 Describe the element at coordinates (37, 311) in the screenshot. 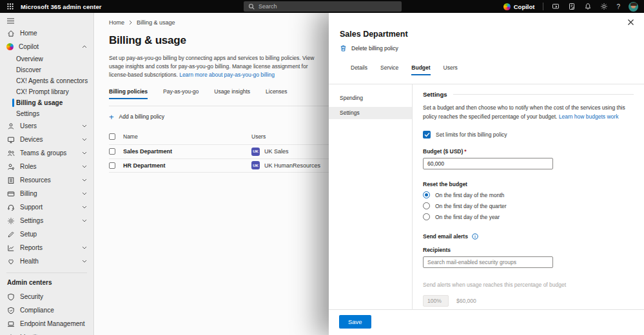

I see `sidebar-item-label: Compliance` at that location.